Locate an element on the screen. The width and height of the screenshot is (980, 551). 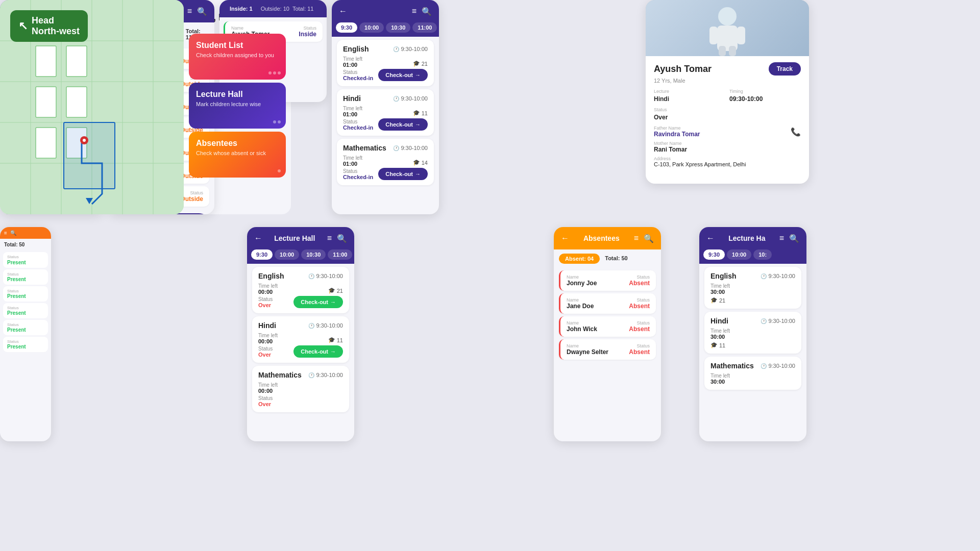
absentees-card: Absentees Check whose absent or sick is located at coordinates (237, 155).